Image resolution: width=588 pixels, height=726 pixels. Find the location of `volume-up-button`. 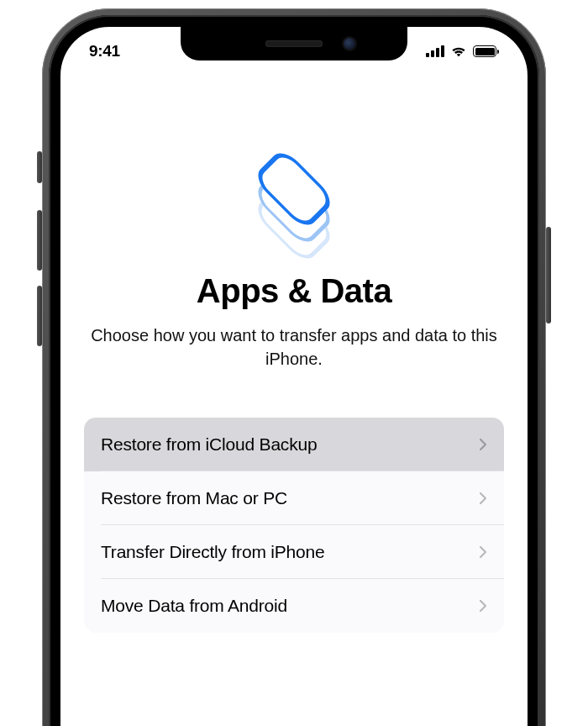

volume-up-button is located at coordinates (39, 240).